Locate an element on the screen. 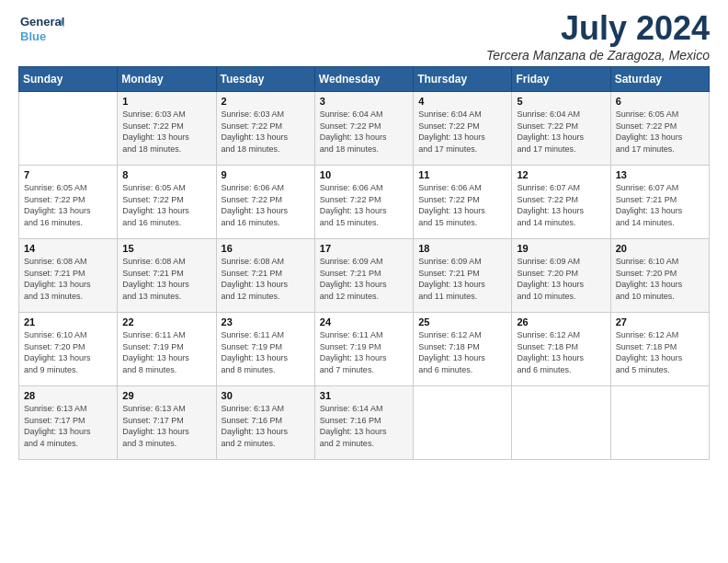 The width and height of the screenshot is (728, 563). month-title: July 2024 is located at coordinates (597, 29).